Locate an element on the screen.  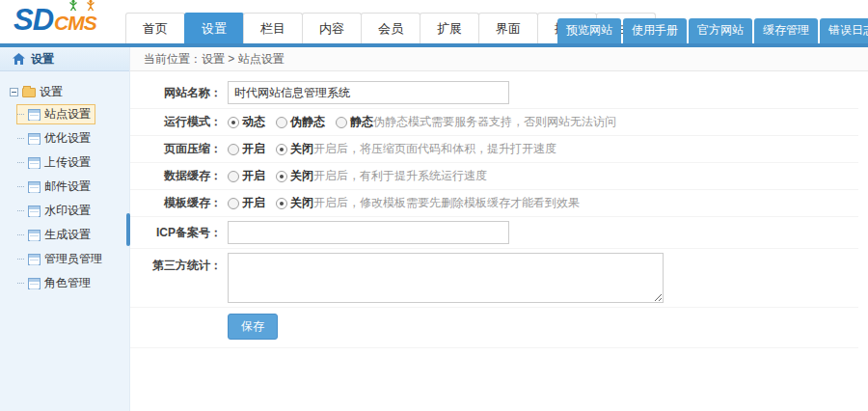
data-cache-hint: 开启后，有利于提升系统运行速度 is located at coordinates (400, 176).